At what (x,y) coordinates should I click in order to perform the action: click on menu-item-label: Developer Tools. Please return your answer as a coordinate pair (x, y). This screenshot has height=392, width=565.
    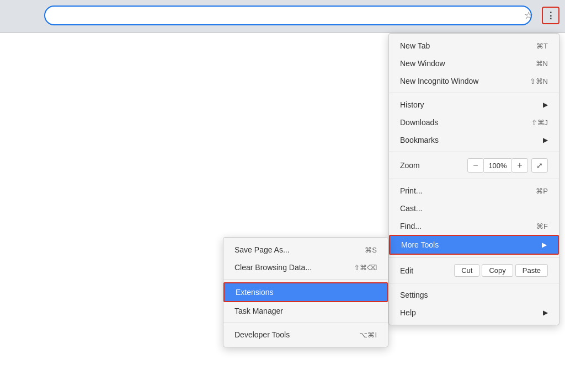
    Looking at the image, I should click on (262, 335).